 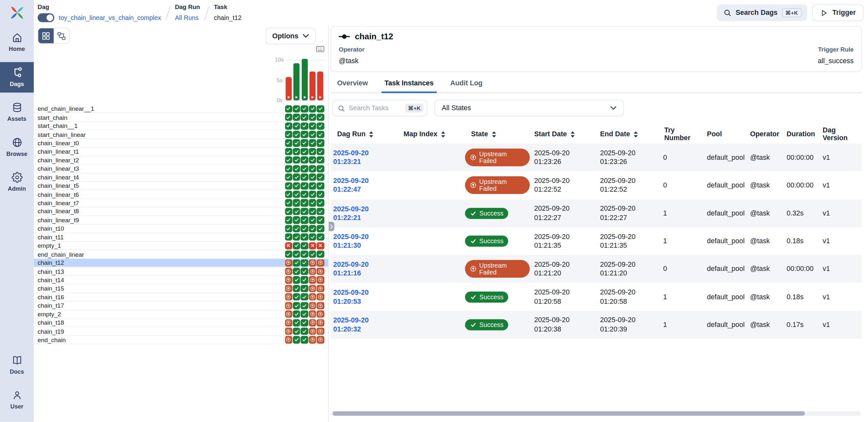 What do you see at coordinates (181, 126) in the screenshot?
I see `task-row: start_chain__1` at bounding box center [181, 126].